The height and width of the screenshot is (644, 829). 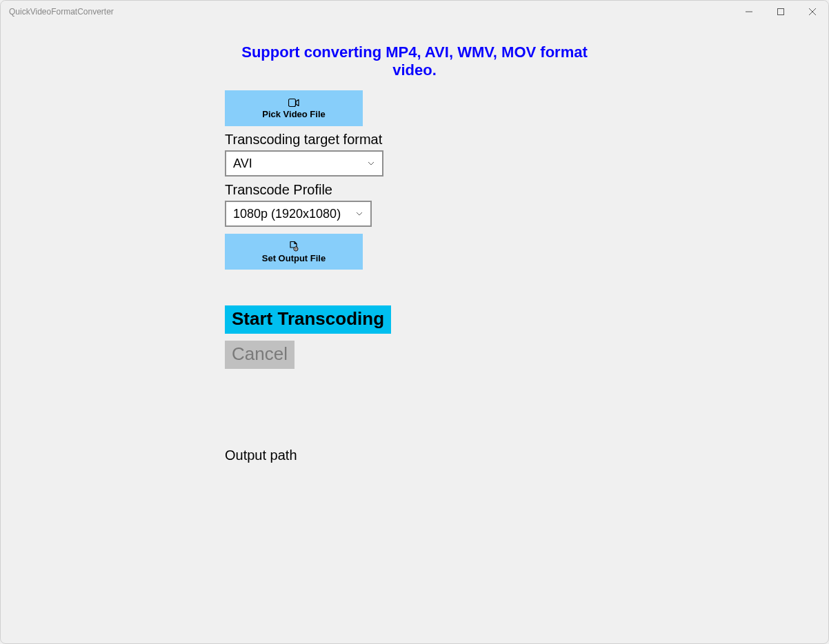 I want to click on profile-value: 1080p (1920x1080), so click(x=287, y=214).